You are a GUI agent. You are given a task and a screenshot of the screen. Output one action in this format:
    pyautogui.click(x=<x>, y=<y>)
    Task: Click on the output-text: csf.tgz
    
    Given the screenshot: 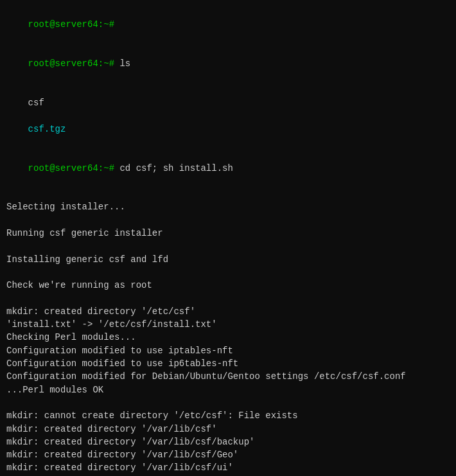 What is the action you would take?
    pyautogui.click(x=48, y=129)
    